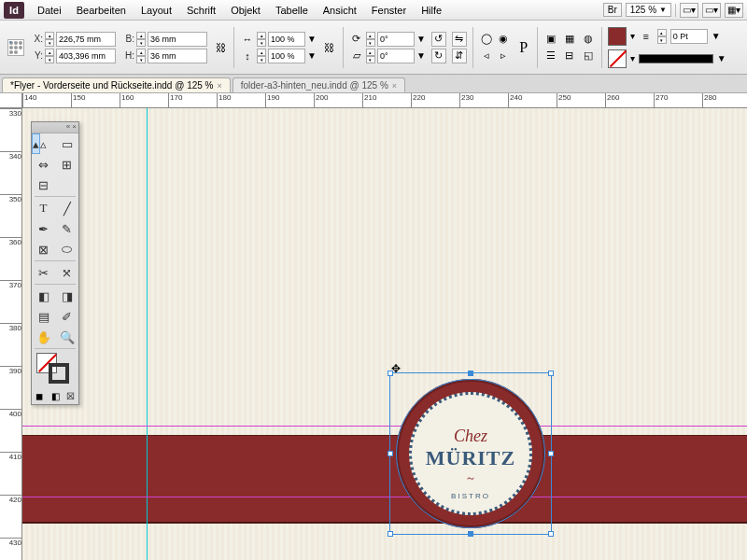 The width and height of the screenshot is (747, 560). What do you see at coordinates (287, 39) in the screenshot?
I see `scale-x-field: 100 %` at bounding box center [287, 39].